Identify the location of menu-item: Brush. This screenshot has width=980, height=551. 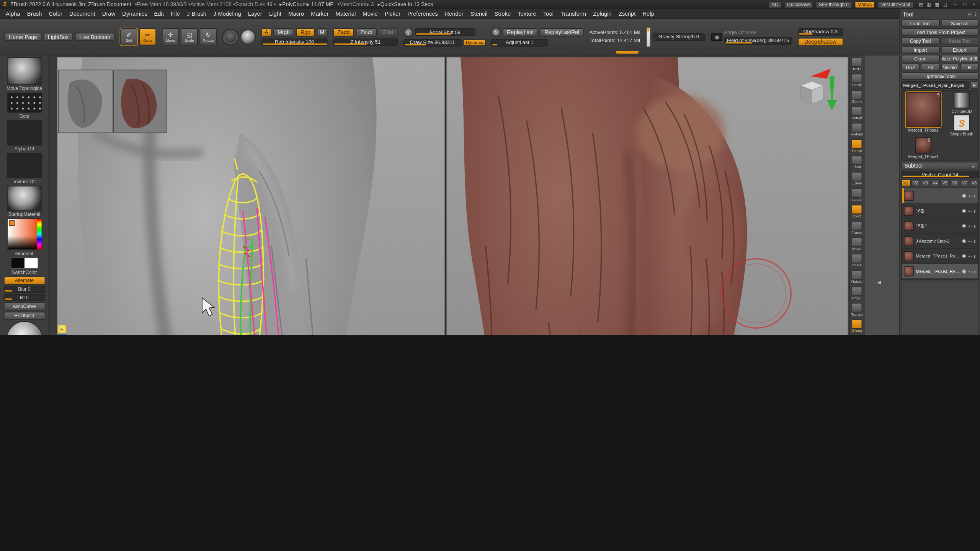
(34, 13).